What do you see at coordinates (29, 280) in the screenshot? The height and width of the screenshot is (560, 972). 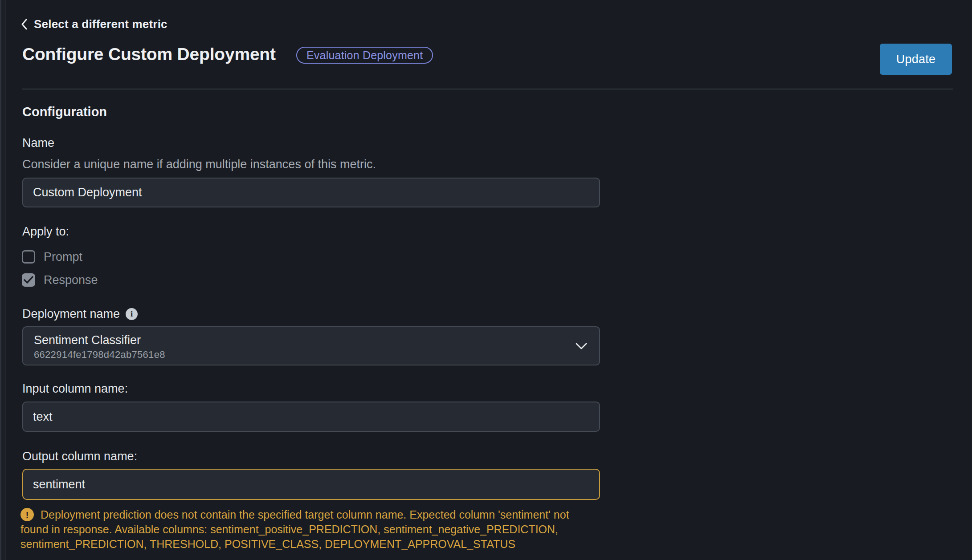 I see `checkmark-icon` at bounding box center [29, 280].